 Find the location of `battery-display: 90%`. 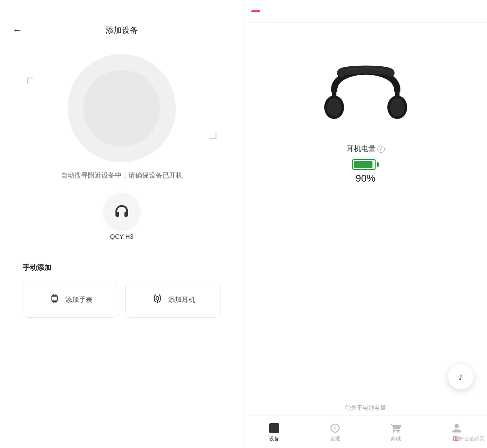

battery-display: 90% is located at coordinates (365, 172).